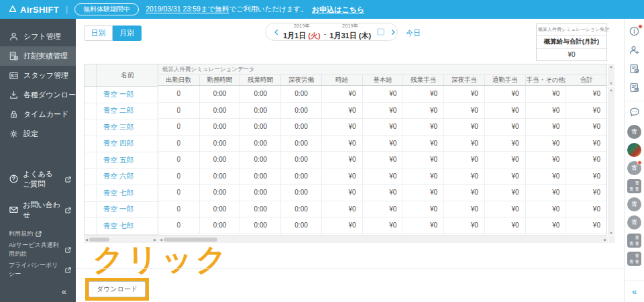  What do you see at coordinates (302, 26) in the screenshot?
I see `start-year: 2019年` at bounding box center [302, 26].